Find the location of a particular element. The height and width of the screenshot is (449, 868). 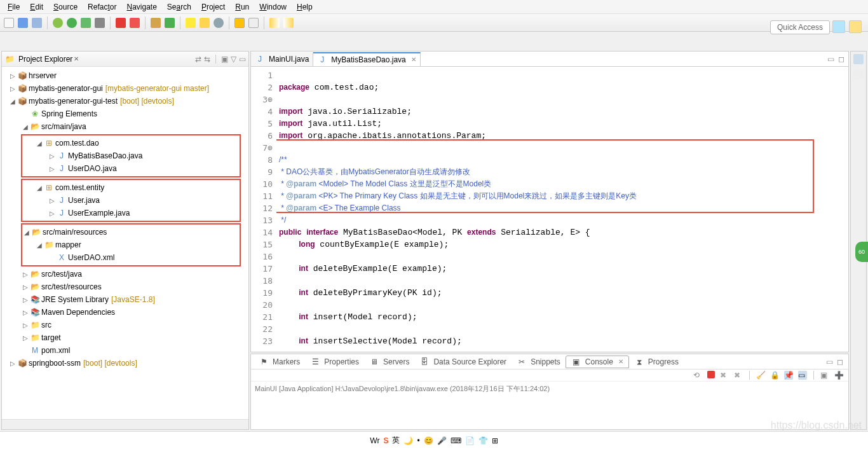

tree-item-srcmainres: src/main/resources is located at coordinates (75, 232).